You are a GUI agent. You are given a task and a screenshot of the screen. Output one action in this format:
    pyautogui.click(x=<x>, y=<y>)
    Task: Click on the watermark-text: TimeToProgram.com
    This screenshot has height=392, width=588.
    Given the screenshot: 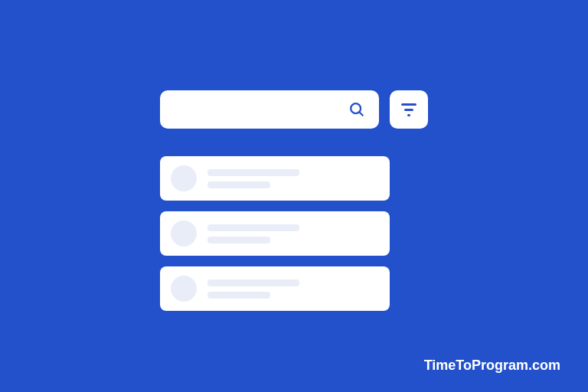 What is the action you would take?
    pyautogui.click(x=492, y=366)
    